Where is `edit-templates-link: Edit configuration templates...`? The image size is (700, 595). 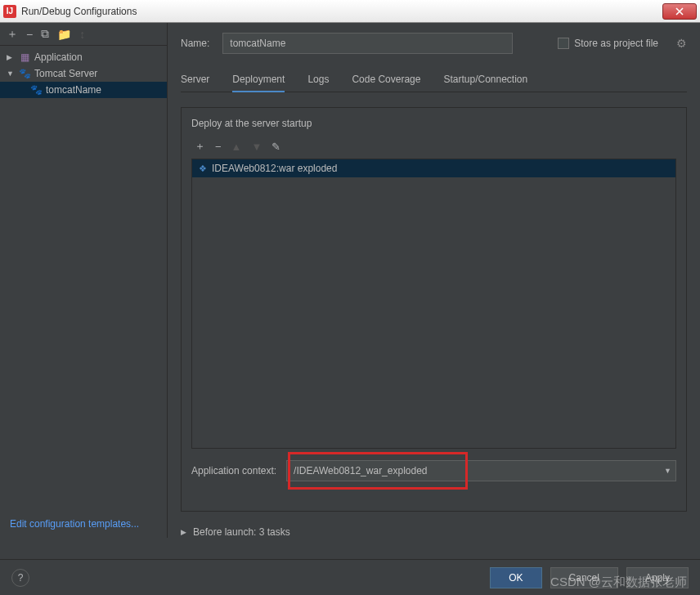
edit-templates-link: Edit configuration templates... is located at coordinates (74, 524).